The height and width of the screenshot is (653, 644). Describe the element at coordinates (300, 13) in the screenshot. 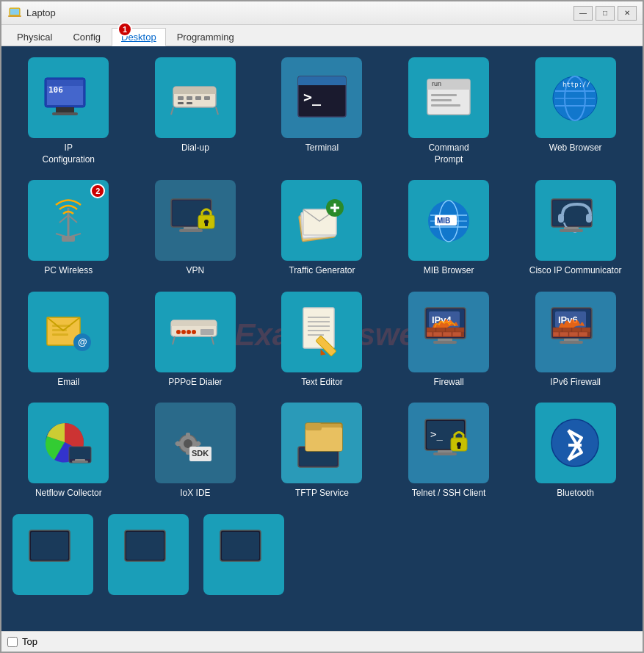

I see `window-title: Laptop` at that location.